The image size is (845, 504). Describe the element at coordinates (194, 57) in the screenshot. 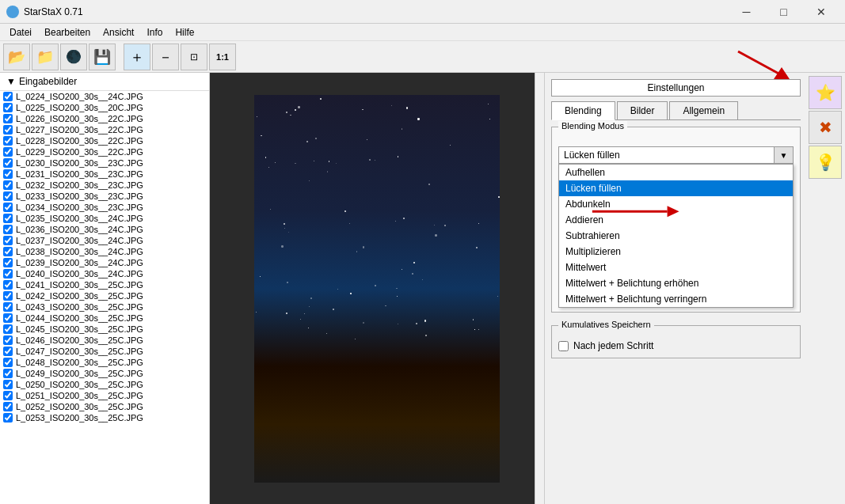

I see `fit-button: ⊡` at that location.